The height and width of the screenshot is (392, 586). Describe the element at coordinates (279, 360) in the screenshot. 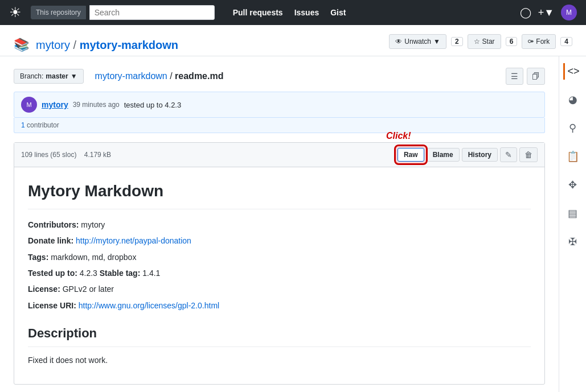

I see `description-text: Fixed it does not work.` at that location.